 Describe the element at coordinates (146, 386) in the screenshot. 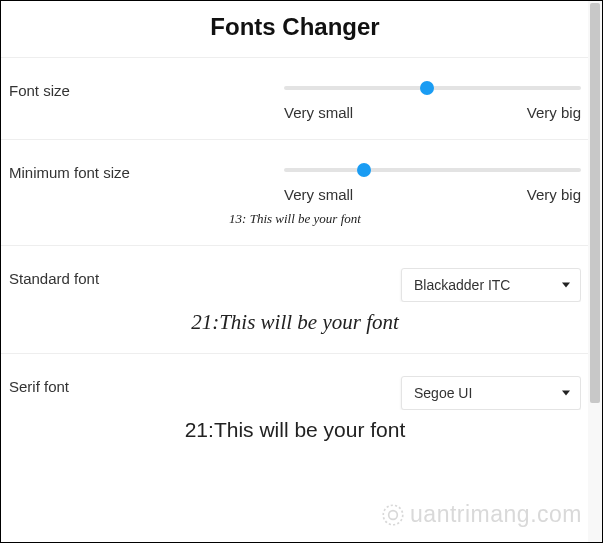

I see `label-serif-font: Serif font` at that location.